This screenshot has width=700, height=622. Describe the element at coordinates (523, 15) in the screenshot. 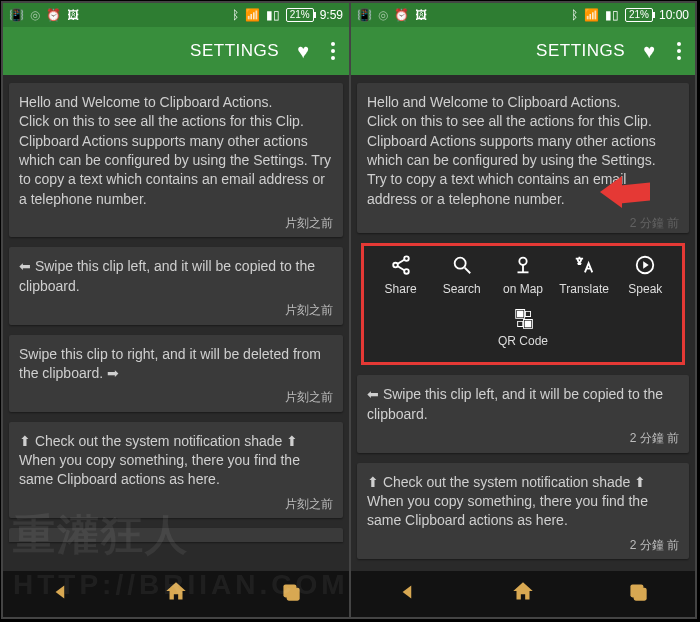

I see `status-bar: 📳 ◎ ⏰ 🖼 ᛒ 📶 ▮▯ 21% 10:00` at that location.